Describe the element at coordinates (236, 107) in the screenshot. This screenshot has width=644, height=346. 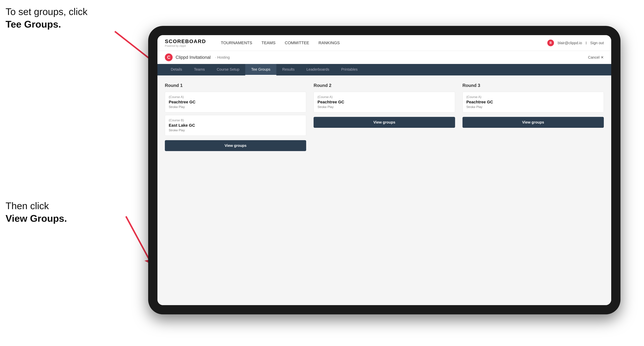
I see `round-1-course-a-type: Stroke Play` at that location.